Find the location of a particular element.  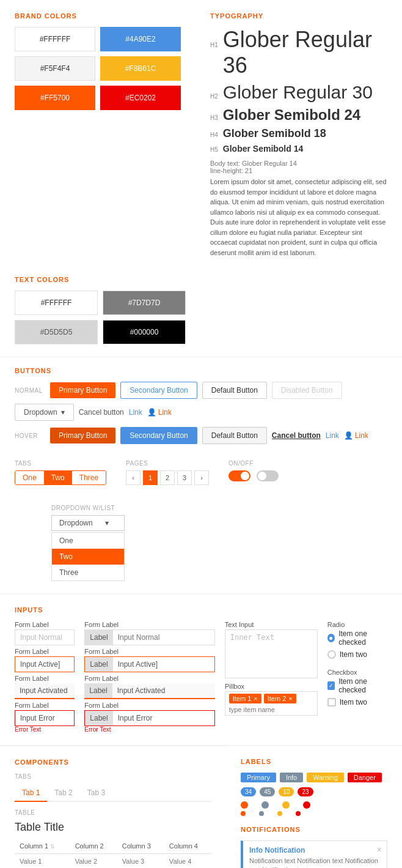

pill-remove-2: × is located at coordinates (290, 699).